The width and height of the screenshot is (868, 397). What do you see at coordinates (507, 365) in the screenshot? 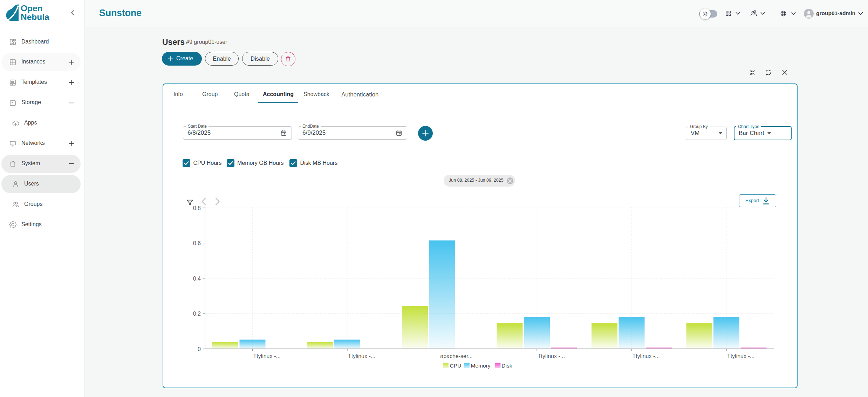
I see `svg-text: Disk` at bounding box center [507, 365].